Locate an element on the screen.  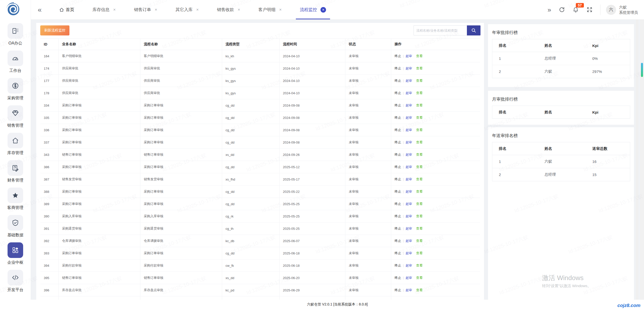
search-button is located at coordinates (474, 30).